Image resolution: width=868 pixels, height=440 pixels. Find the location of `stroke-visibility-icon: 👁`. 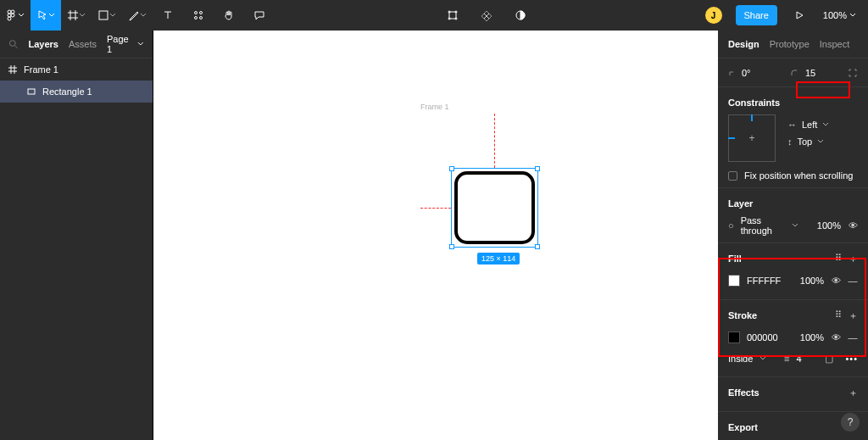

stroke-visibility-icon: 👁 is located at coordinates (836, 337).